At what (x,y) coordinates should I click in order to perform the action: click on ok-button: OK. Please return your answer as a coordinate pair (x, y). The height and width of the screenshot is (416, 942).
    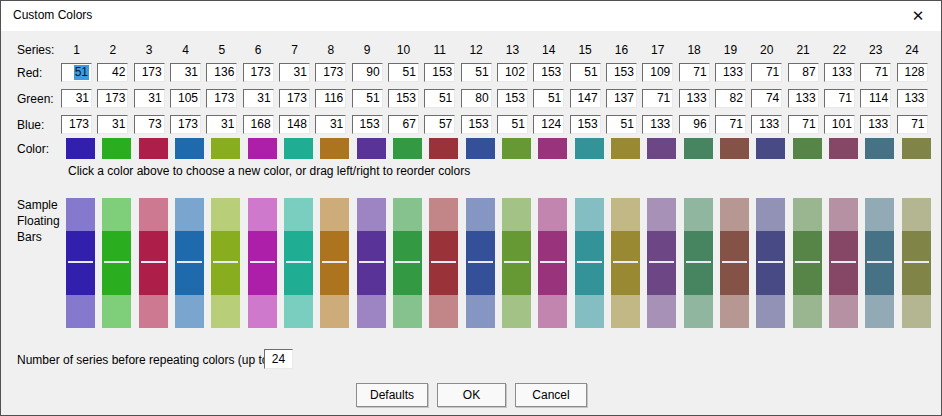
    Looking at the image, I should click on (472, 395).